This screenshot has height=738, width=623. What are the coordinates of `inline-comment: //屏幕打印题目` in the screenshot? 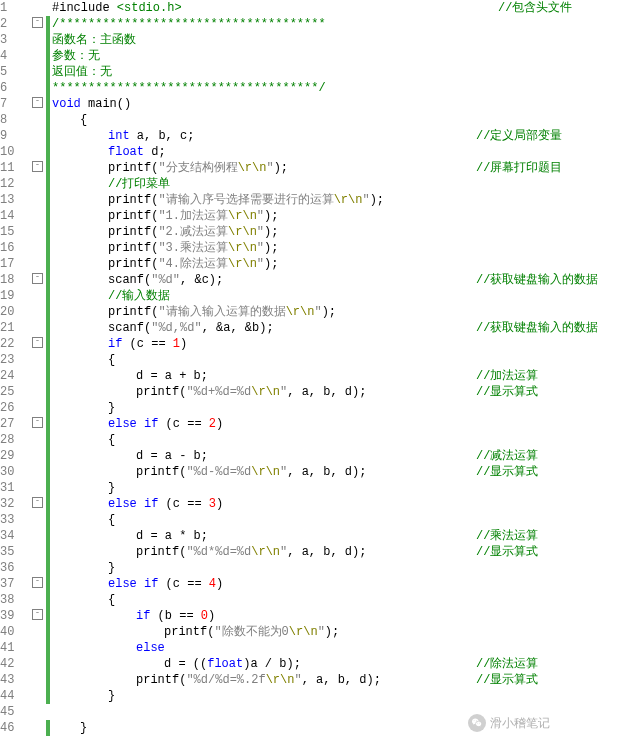 It's located at (519, 168).